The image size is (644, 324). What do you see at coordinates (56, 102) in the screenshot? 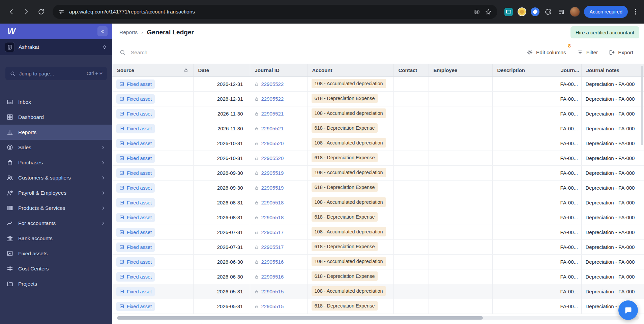
I see `sidebar-item-inbox: Inbox` at bounding box center [56, 102].